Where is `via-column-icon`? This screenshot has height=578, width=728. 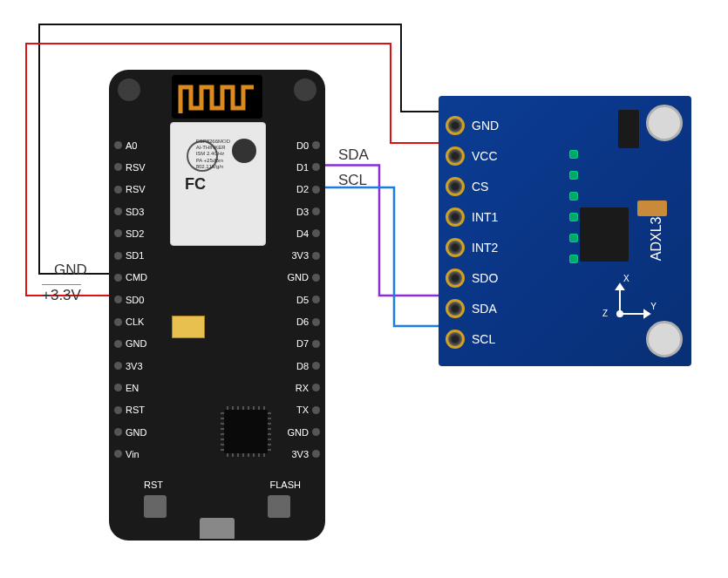 via-column-icon is located at coordinates (574, 207).